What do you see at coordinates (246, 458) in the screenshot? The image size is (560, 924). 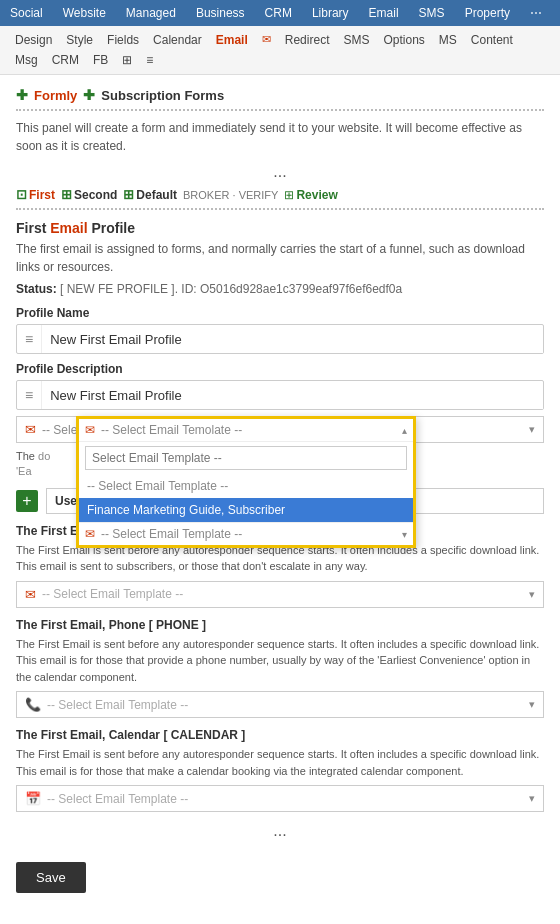 I see `popup-search-input` at bounding box center [246, 458].